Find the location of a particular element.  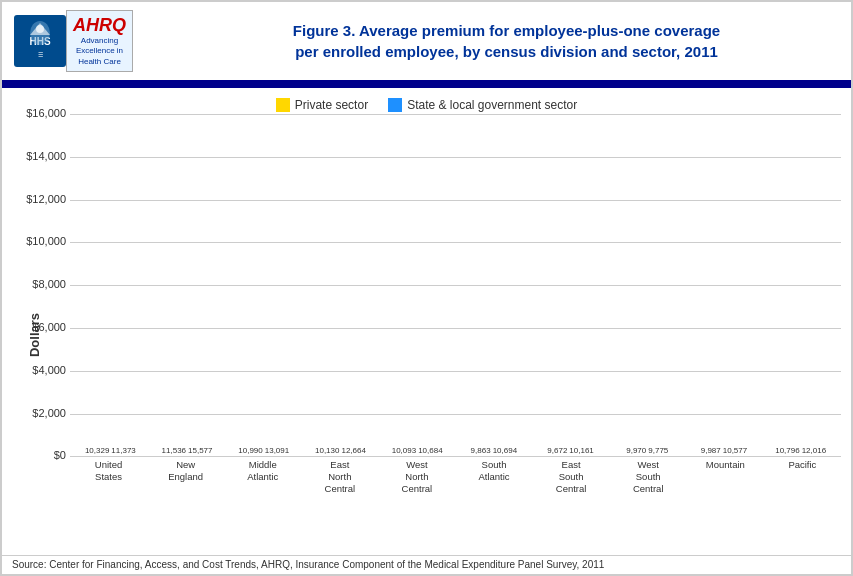

y-tick-label: $6,000 is located at coordinates (42, 327).